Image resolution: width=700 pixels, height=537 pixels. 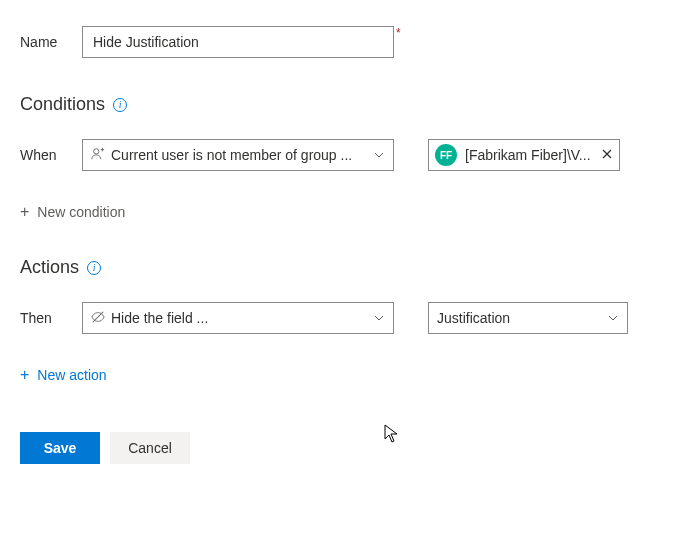 I want to click on cancel-button: Cancel, so click(x=150, y=448).